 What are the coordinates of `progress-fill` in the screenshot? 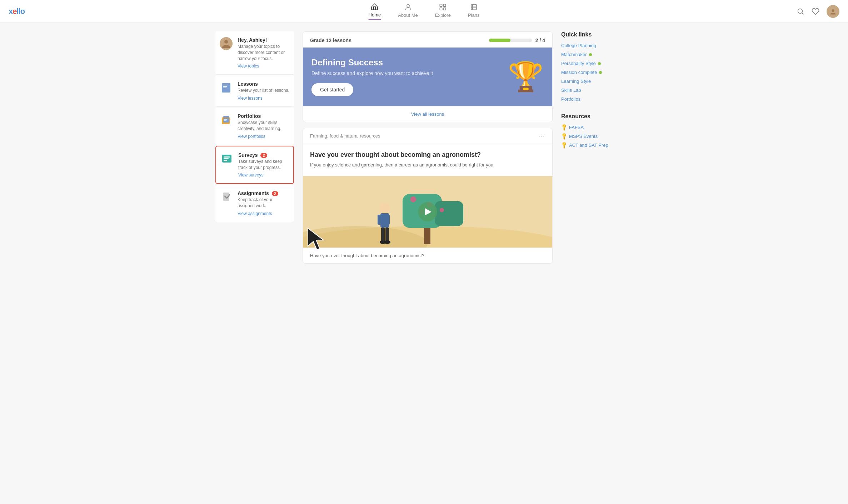 It's located at (500, 40).